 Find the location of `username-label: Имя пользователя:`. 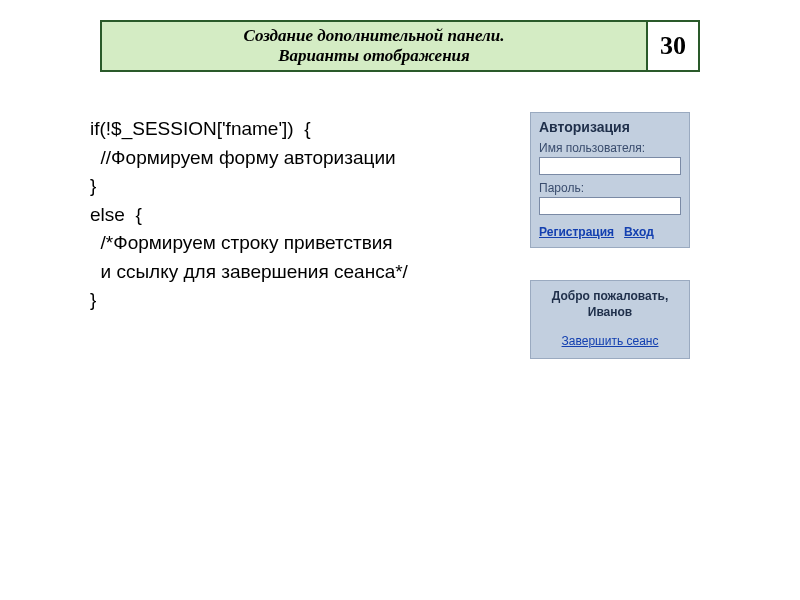

username-label: Имя пользователя: is located at coordinates (610, 147).